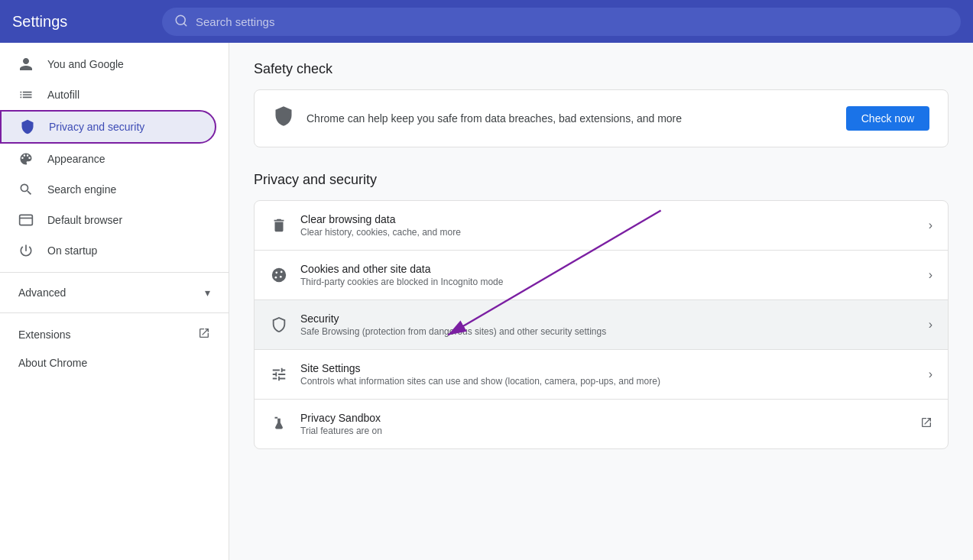  Describe the element at coordinates (570, 118) in the screenshot. I see `safety-check-description: Chrome can help keep you safe from data …` at that location.